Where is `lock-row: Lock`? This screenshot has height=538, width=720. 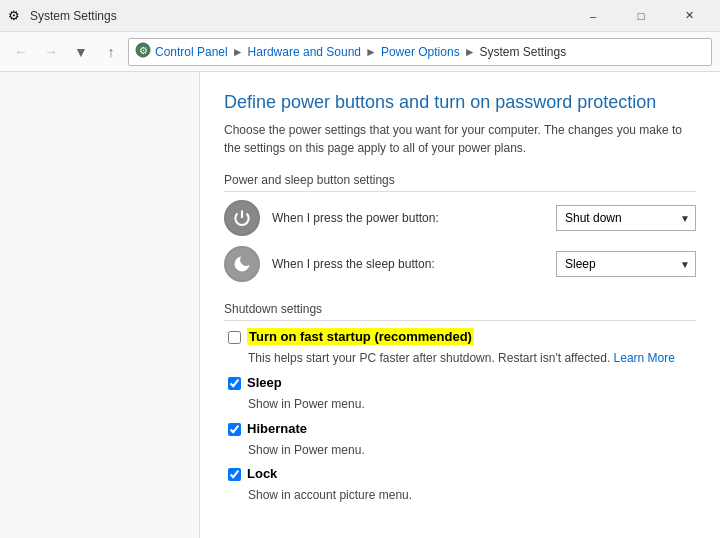
lock-row: Lock is located at coordinates (462, 474).